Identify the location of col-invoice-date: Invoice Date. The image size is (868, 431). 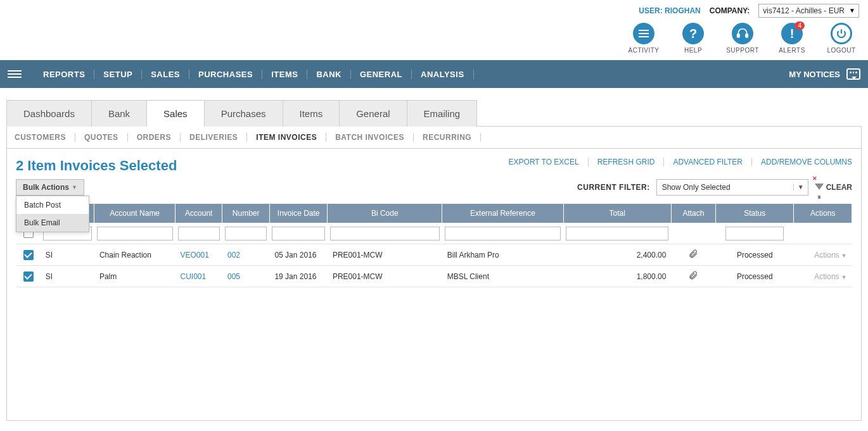
(298, 214).